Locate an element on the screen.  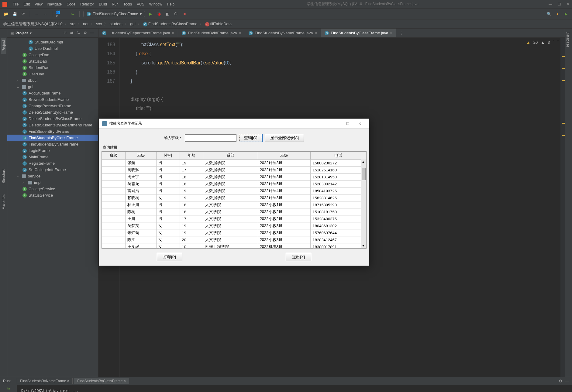
menu-window: Window is located at coordinates (156, 4).